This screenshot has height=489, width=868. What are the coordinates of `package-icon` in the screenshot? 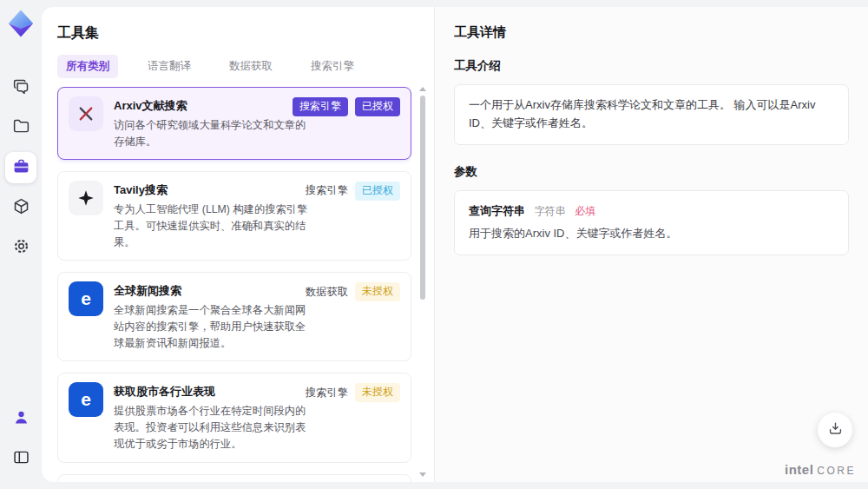 It's located at (21, 208).